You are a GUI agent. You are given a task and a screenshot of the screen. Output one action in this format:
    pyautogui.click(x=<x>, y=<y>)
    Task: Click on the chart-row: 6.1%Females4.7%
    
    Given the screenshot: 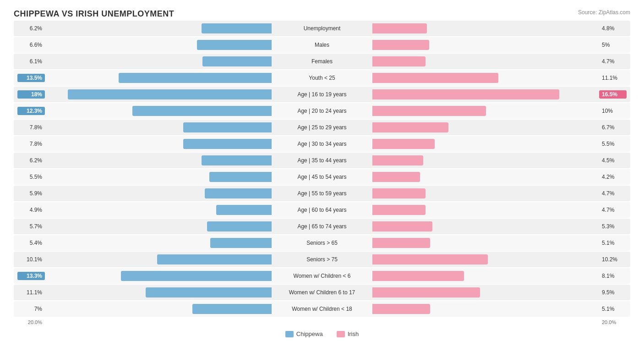 What is the action you would take?
    pyautogui.click(x=322, y=61)
    